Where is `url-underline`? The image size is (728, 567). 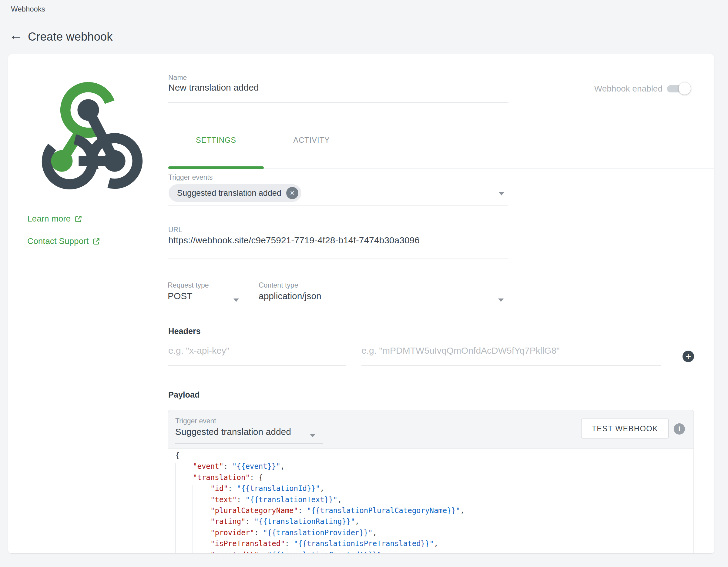 url-underline is located at coordinates (338, 258).